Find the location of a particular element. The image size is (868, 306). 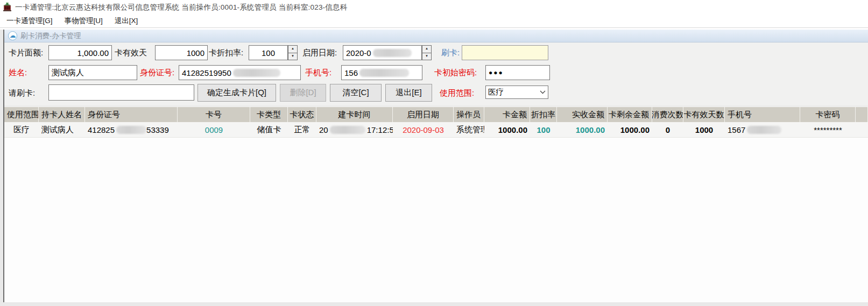

card-valid-days-label: 卡有效天 is located at coordinates (131, 53).